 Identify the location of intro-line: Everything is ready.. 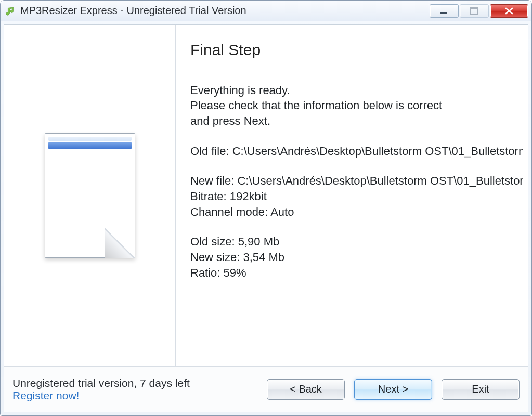
(357, 90).